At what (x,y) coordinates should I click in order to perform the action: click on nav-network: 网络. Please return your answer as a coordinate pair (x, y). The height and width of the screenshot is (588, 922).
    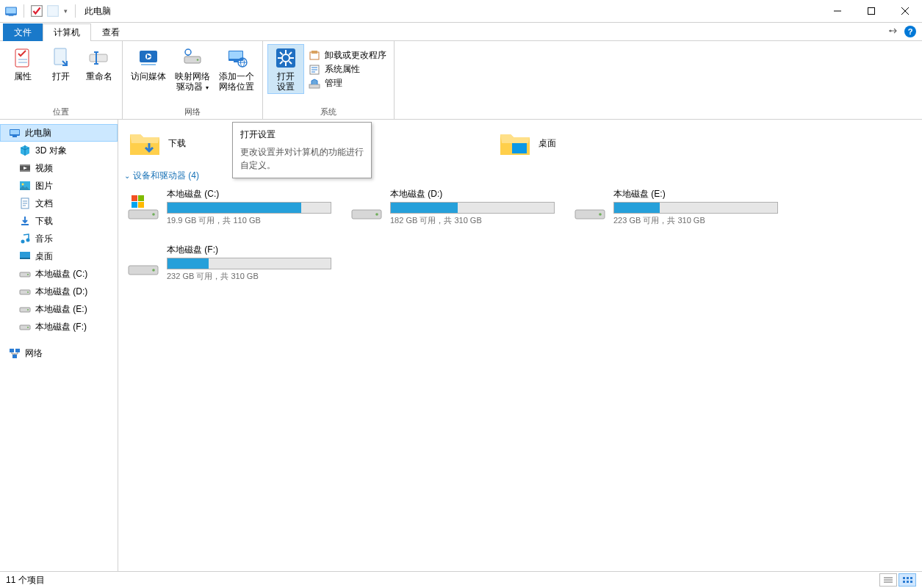
    Looking at the image, I should click on (59, 353).